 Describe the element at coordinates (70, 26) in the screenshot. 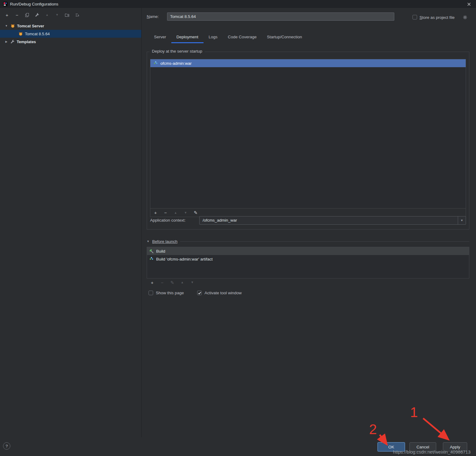

I see `tree-node-tomcat-server: ▼ Tomcat Server` at that location.